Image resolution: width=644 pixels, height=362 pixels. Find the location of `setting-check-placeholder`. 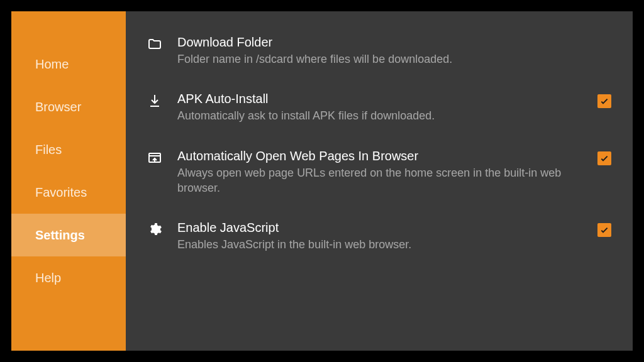

setting-check-placeholder is located at coordinates (604, 36).